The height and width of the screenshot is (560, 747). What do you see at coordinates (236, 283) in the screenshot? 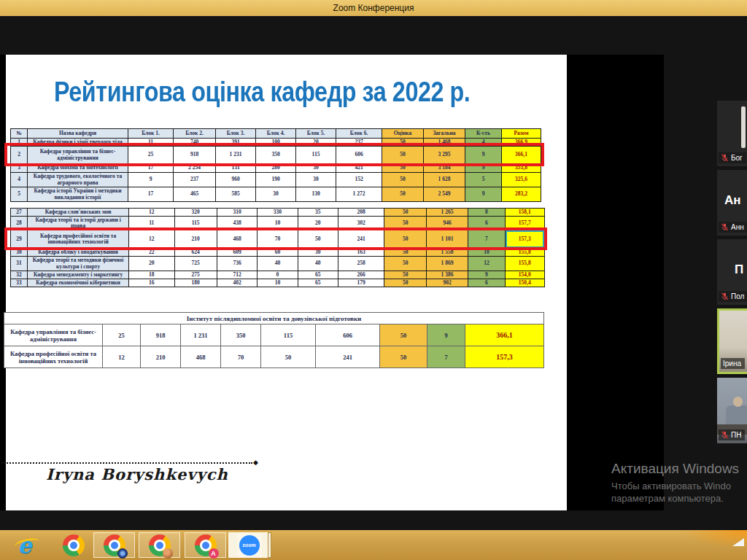
I see `table-cell: 402` at bounding box center [236, 283].